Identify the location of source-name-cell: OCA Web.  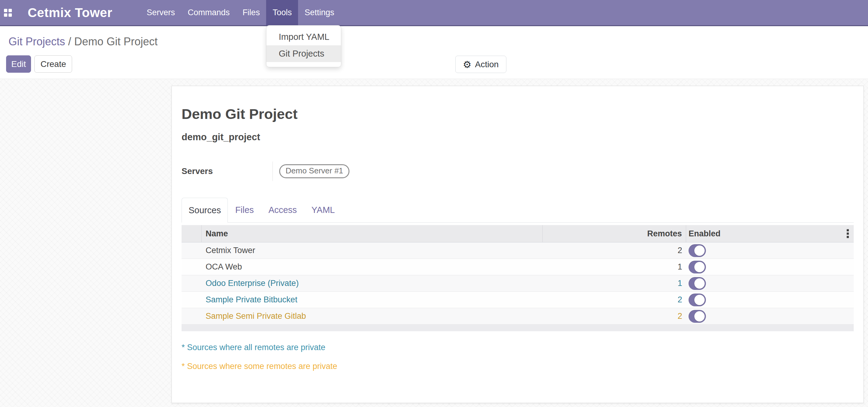
(372, 267).